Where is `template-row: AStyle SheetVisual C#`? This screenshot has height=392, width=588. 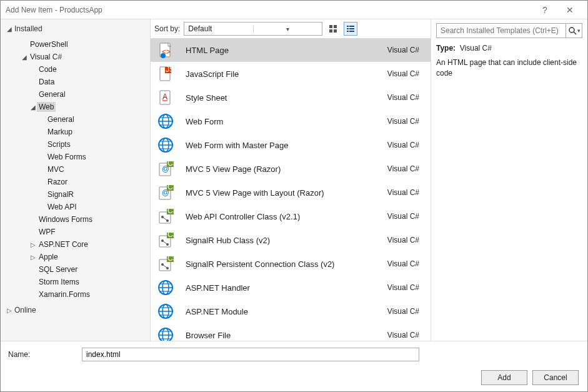
template-row: AStyle SheetVisual C# is located at coordinates (291, 98).